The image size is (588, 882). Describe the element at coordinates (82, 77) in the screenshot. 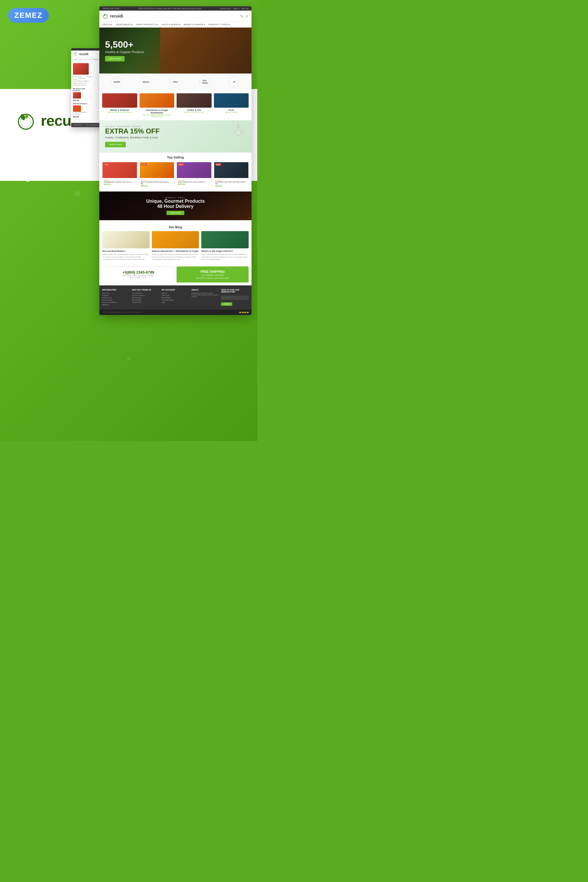

I see `inner-tab-more: More Information` at that location.